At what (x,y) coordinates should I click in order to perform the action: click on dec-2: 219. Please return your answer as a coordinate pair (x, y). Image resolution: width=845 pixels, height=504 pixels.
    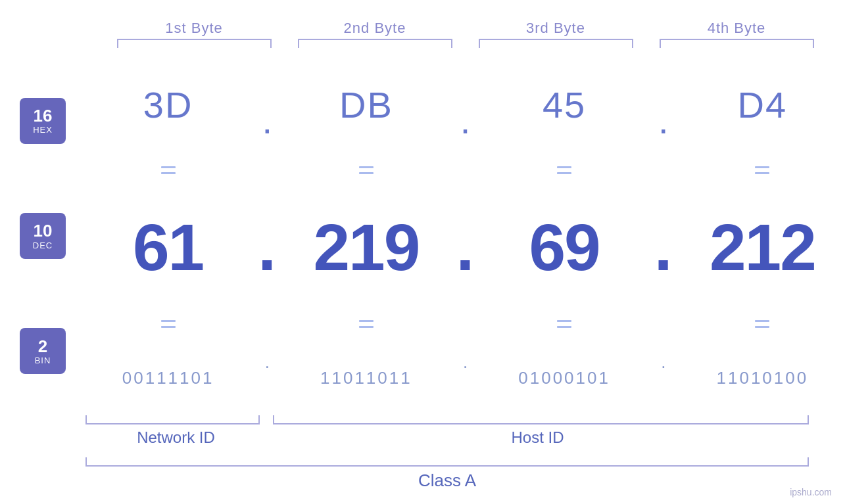
    Looking at the image, I should click on (366, 247).